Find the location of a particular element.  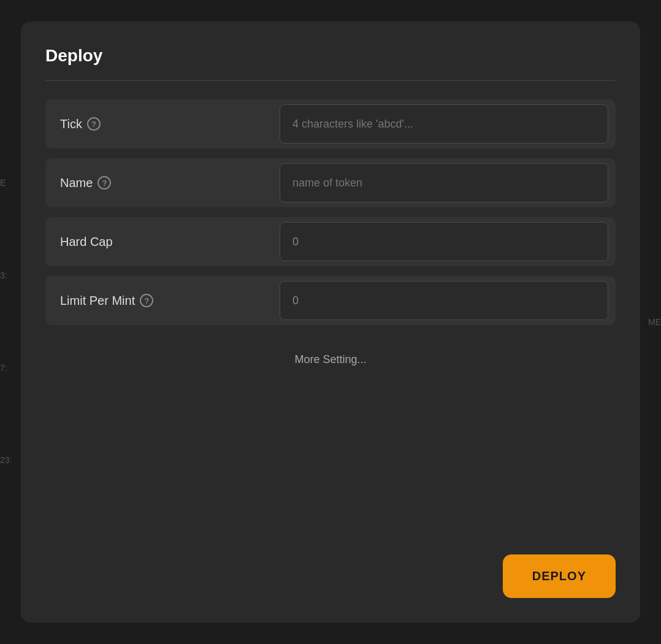

hard-cap-label: Hard Cap is located at coordinates (86, 242).